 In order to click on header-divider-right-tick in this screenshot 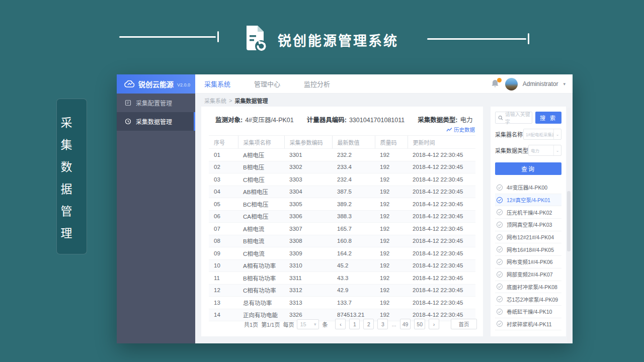, I will do `click(528, 39)`.